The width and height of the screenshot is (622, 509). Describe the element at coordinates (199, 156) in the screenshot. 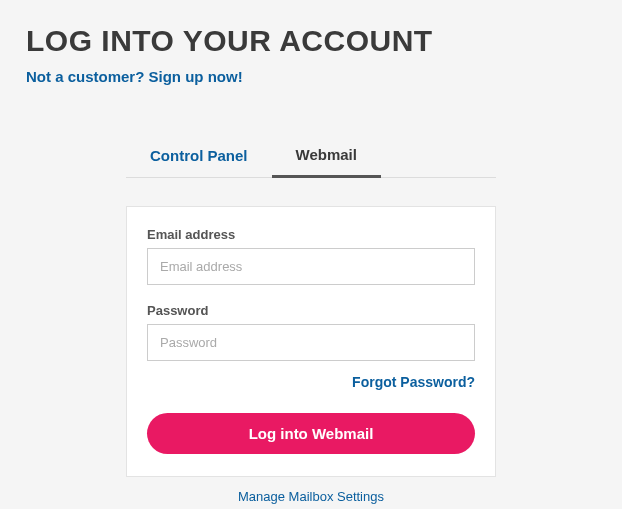

I see `tab-control-panel: Control Panel` at that location.